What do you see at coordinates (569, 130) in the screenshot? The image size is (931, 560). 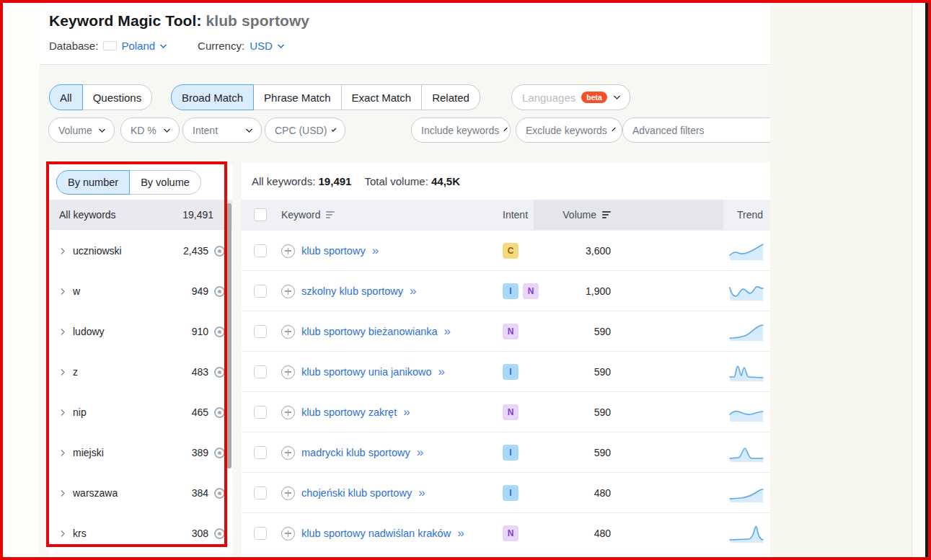 I see `exclude-keywords-filter-button: Exclude keywords` at bounding box center [569, 130].